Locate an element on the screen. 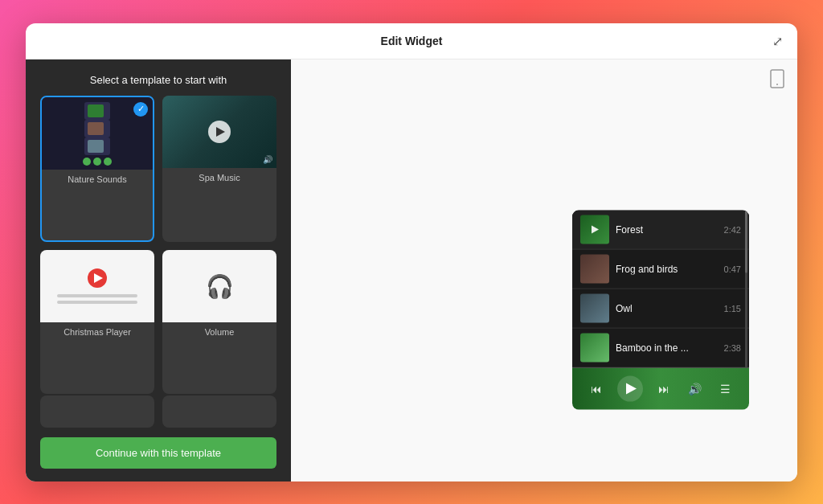 This screenshot has height=504, width=823. volume-button: 🔊 is located at coordinates (694, 389).